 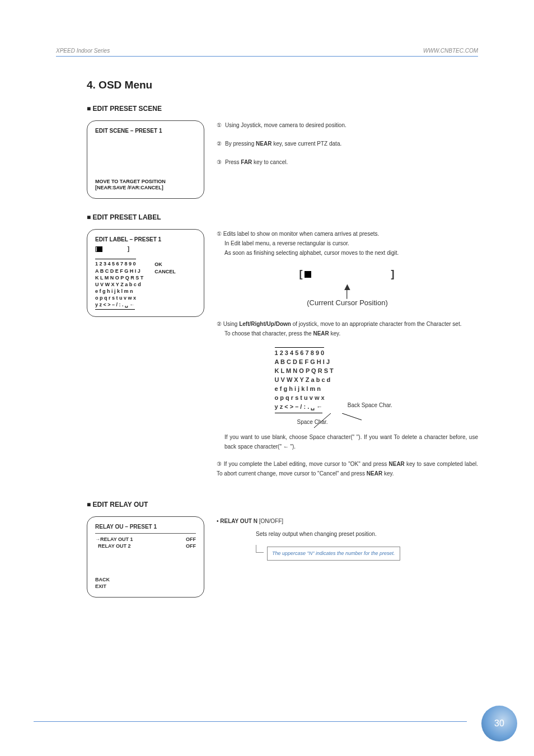 I want to click on scene-step1-num: ①, so click(x=219, y=125).